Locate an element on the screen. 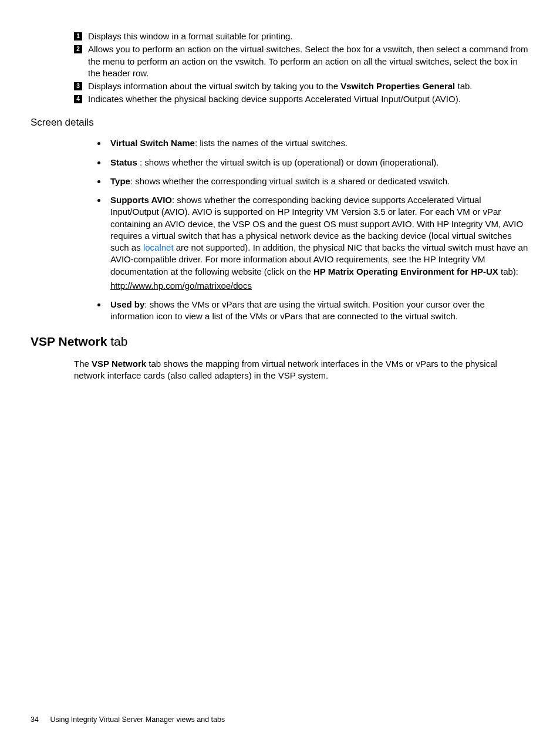 The height and width of the screenshot is (746, 560). list-item-text: Supports AVIO: shows whether the corresp… is located at coordinates (320, 236).